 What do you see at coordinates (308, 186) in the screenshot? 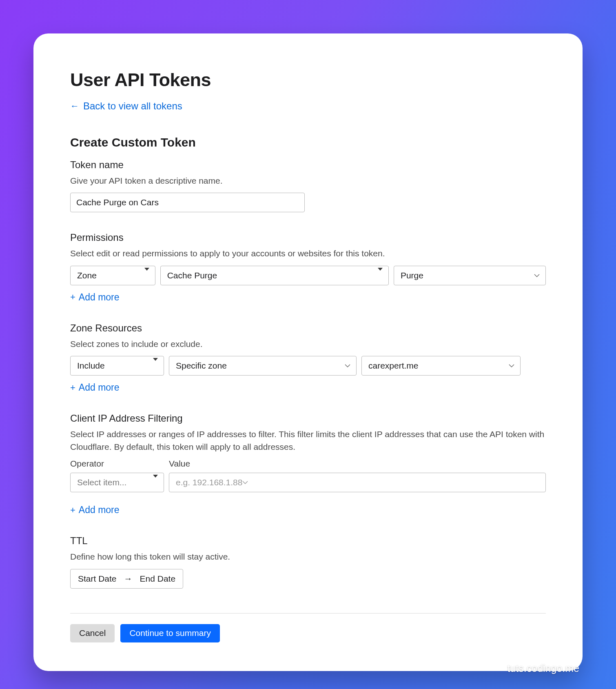
I see `token-name-block: Token name Give your API token a descrip…` at bounding box center [308, 186].